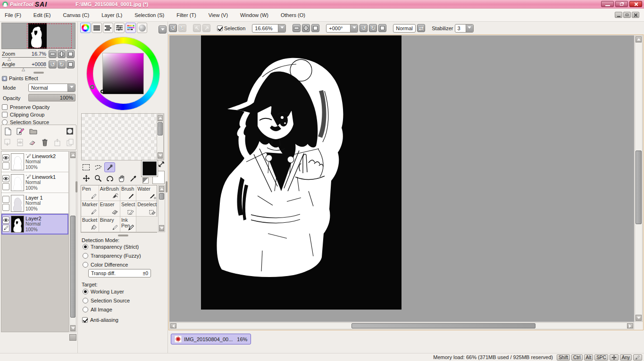  What do you see at coordinates (639, 178) in the screenshot?
I see `canvas-vertical-scrollbar` at bounding box center [639, 178].